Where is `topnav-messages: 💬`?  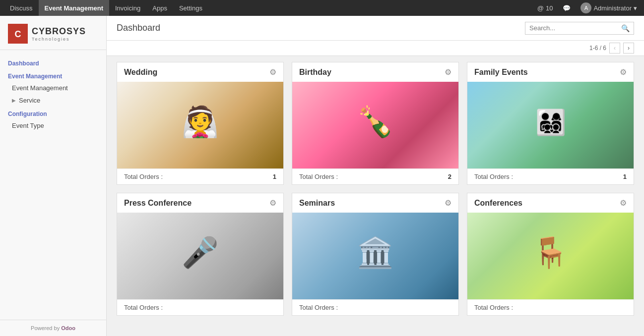 topnav-messages: 💬 is located at coordinates (567, 8).